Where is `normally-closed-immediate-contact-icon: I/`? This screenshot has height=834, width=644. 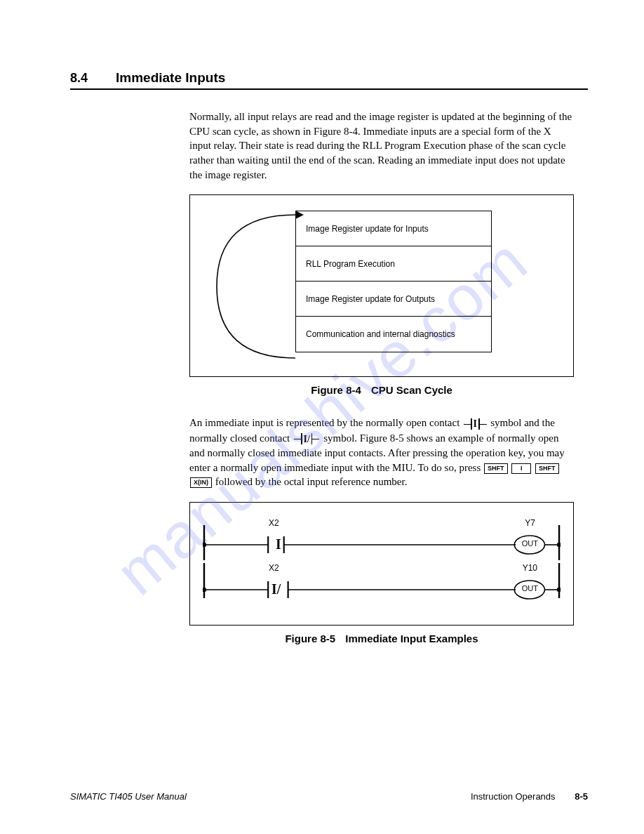
normally-closed-immediate-contact-icon: I/ is located at coordinates (307, 439).